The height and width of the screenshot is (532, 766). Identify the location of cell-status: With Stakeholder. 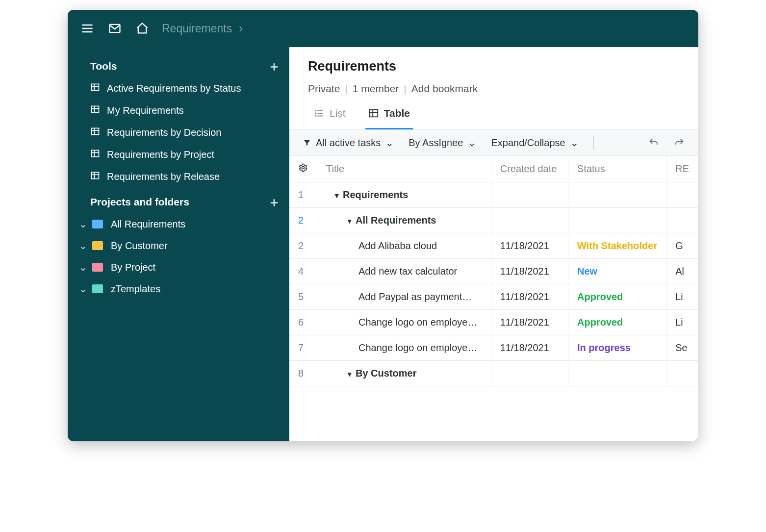
(617, 246).